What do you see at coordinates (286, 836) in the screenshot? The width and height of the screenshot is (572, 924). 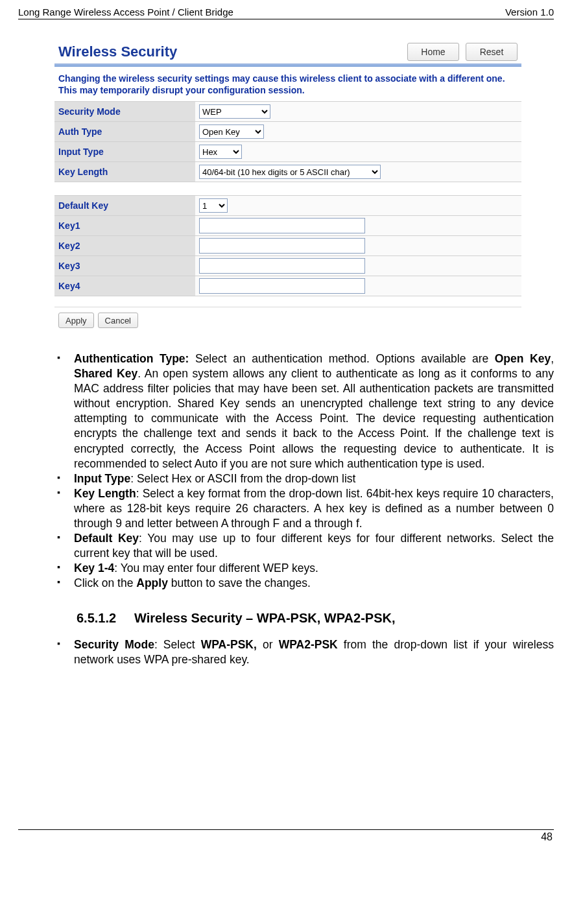 I see `page-footer: 48` at bounding box center [286, 836].